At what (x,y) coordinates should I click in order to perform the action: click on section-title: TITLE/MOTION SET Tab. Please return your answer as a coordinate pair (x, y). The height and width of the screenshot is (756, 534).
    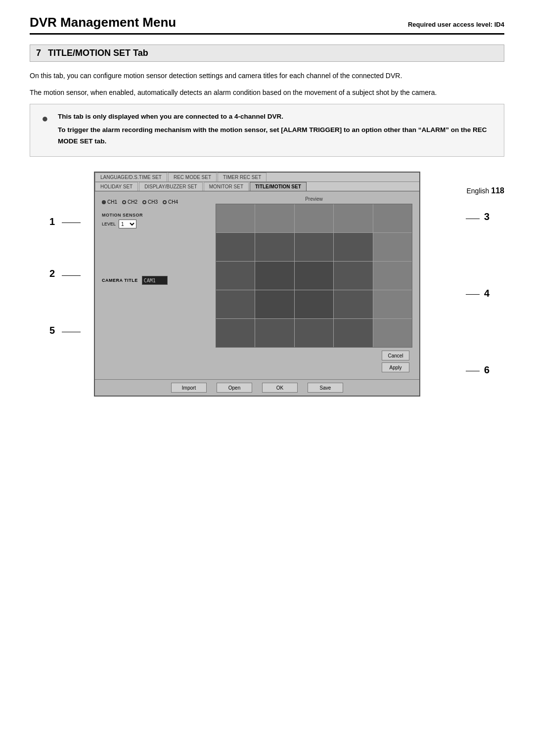
    Looking at the image, I should click on (98, 53).